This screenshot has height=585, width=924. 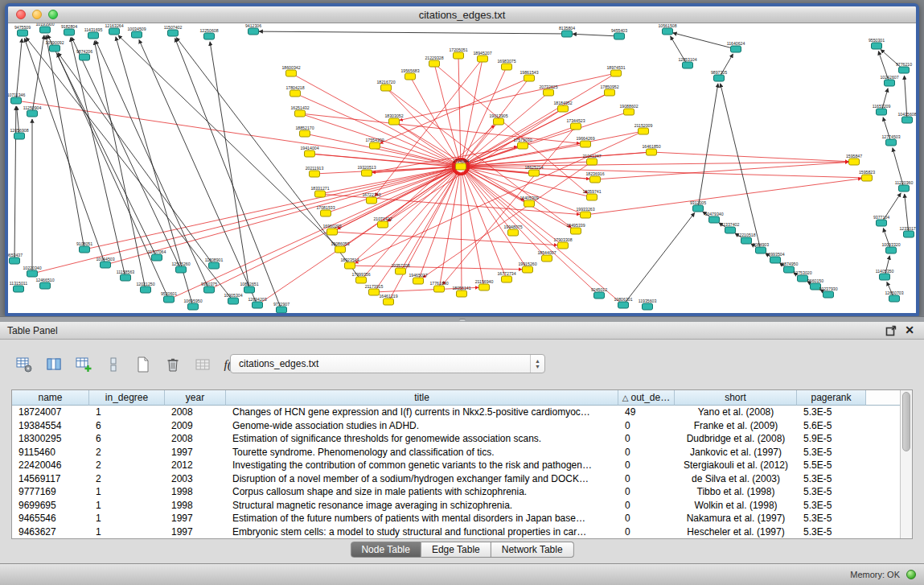 I want to click on graph-node: 9245012, so click(x=599, y=293).